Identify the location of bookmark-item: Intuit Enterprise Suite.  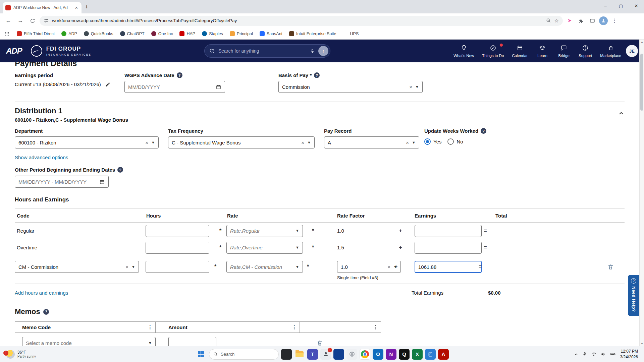
(313, 34).